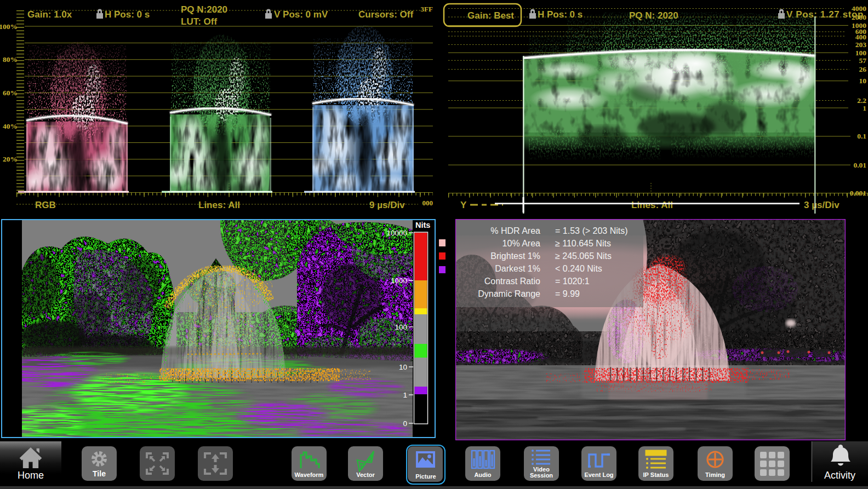 This screenshot has height=489, width=868. What do you see at coordinates (10, 159) in the screenshot?
I see `svg-text: 20%` at bounding box center [10, 159].